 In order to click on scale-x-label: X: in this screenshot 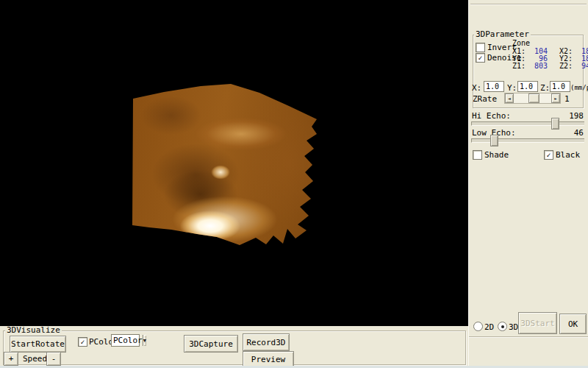, I will do `click(476, 88)`.